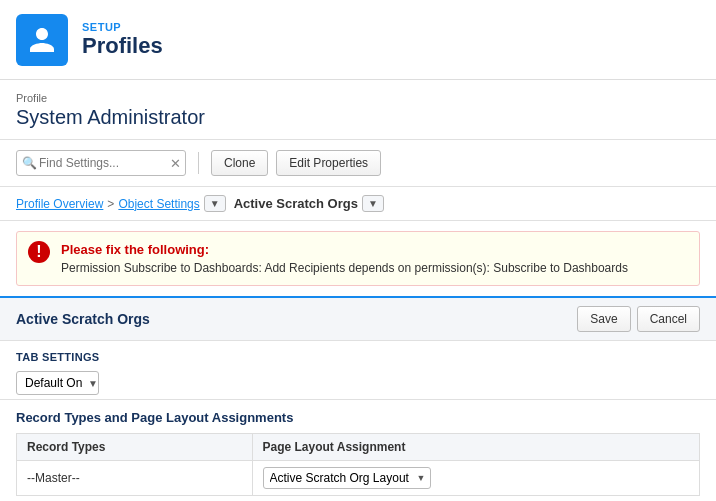 The image size is (716, 501). Describe the element at coordinates (604, 319) in the screenshot. I see `save-button: Save` at that location.